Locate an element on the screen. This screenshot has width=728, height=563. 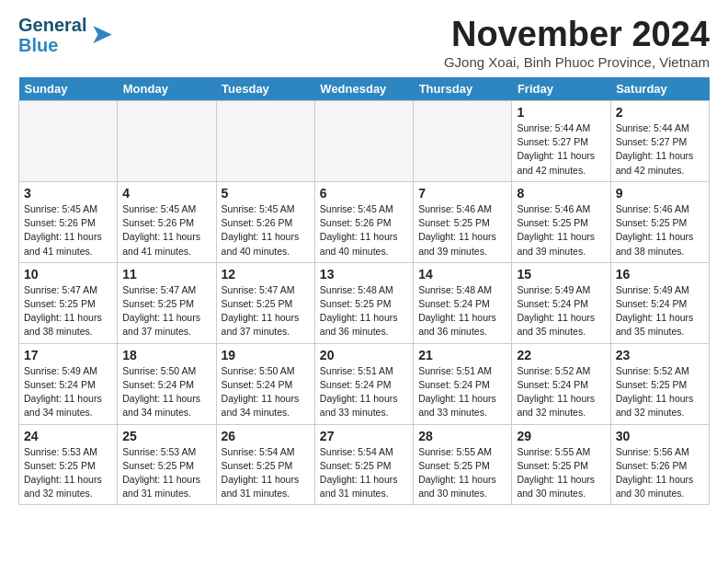
col-header-wednesday: Wednesday is located at coordinates (364, 89).